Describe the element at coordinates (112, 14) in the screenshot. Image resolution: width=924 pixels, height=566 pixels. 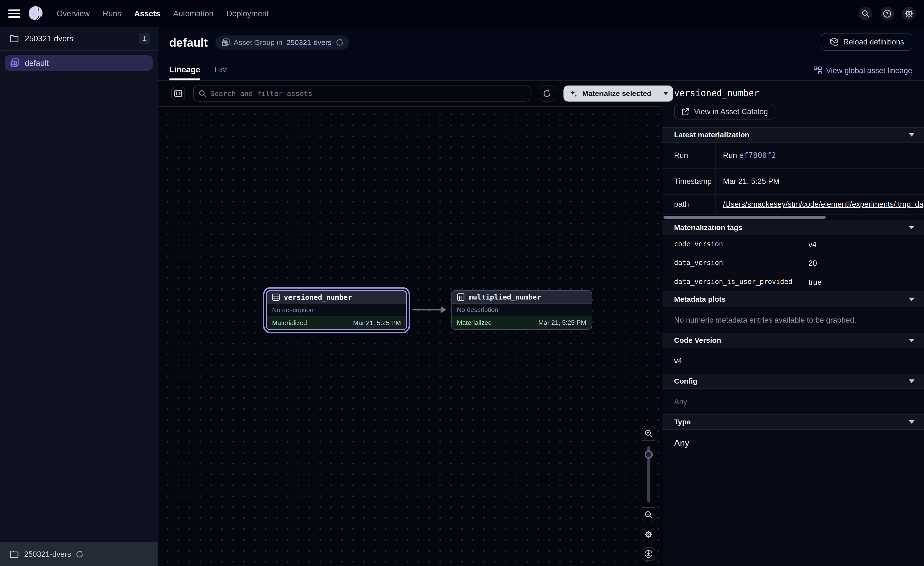
I see `nav-item-runs: Runs` at that location.